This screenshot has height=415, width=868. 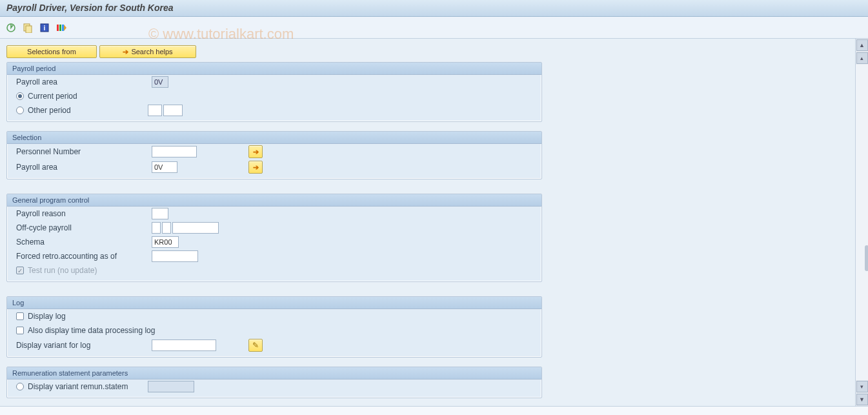 What do you see at coordinates (160, 82) in the screenshot?
I see `payroll-area-input` at bounding box center [160, 82].